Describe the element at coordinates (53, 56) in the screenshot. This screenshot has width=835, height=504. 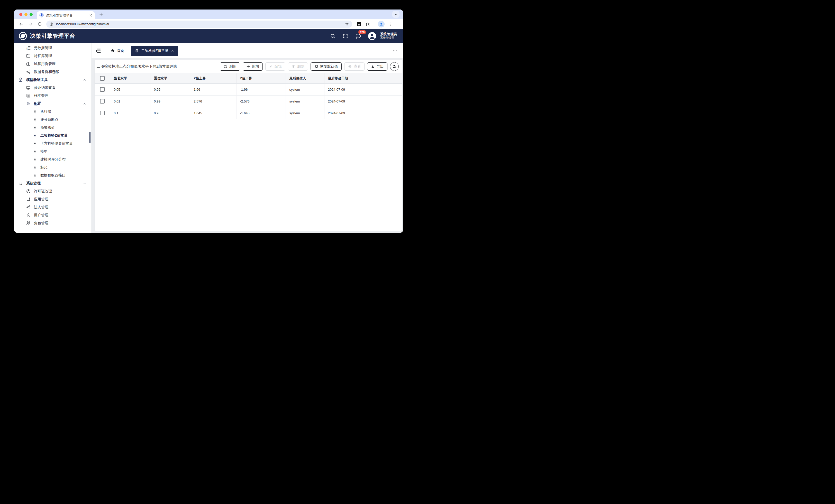
I see `sidebar-item-feature-library: 特征库管理` at that location.